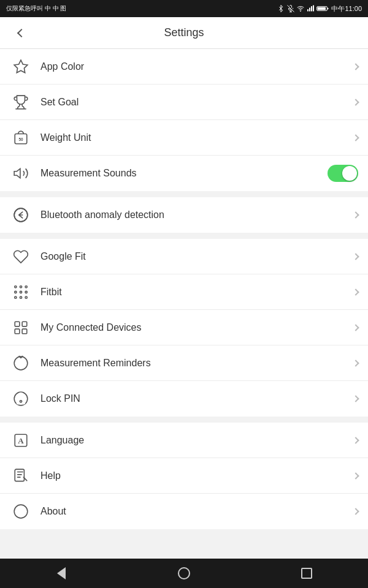 The image size is (368, 588). Describe the element at coordinates (356, 399) in the screenshot. I see `lock-pin-right` at that location.